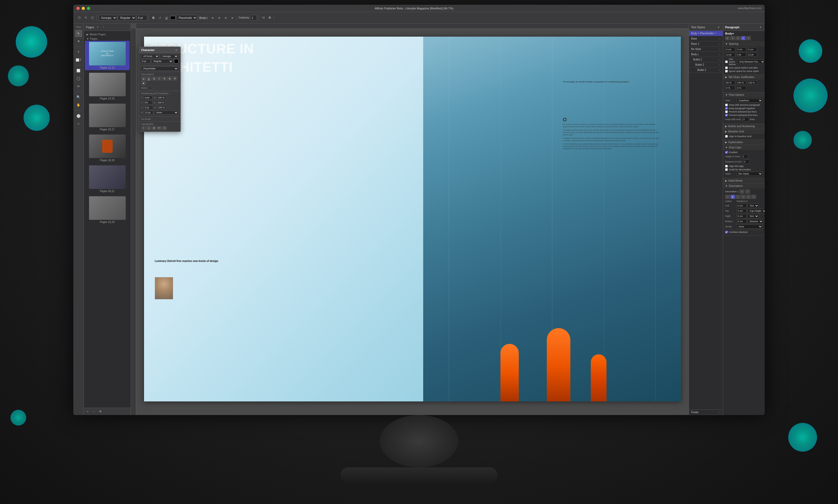 Image resolution: width=838 pixels, height=504 pixels. I want to click on page-item-1: STRUCTUREINARCHITETTI Pages 12,13, so click(107, 55).